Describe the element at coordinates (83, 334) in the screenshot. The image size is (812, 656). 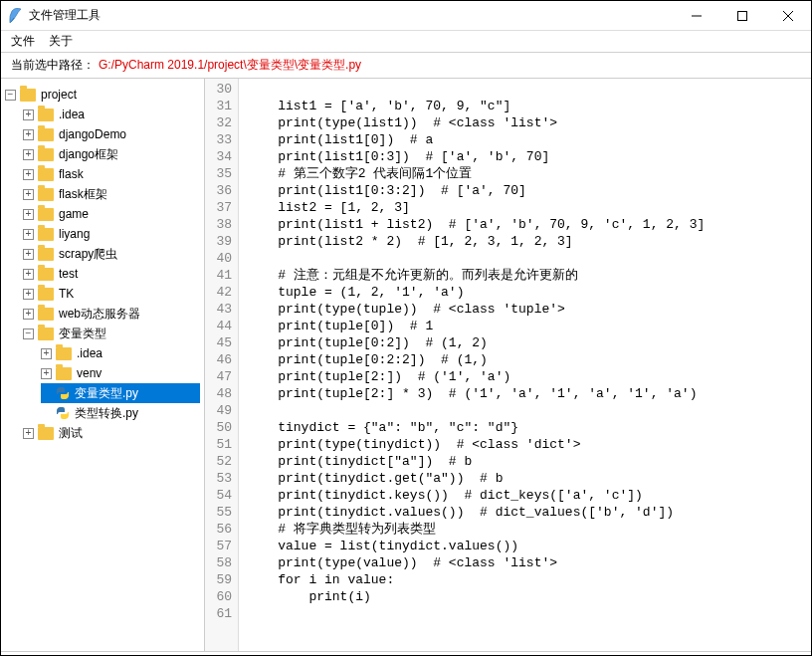
I see `tree-item-label: 变量类型` at that location.